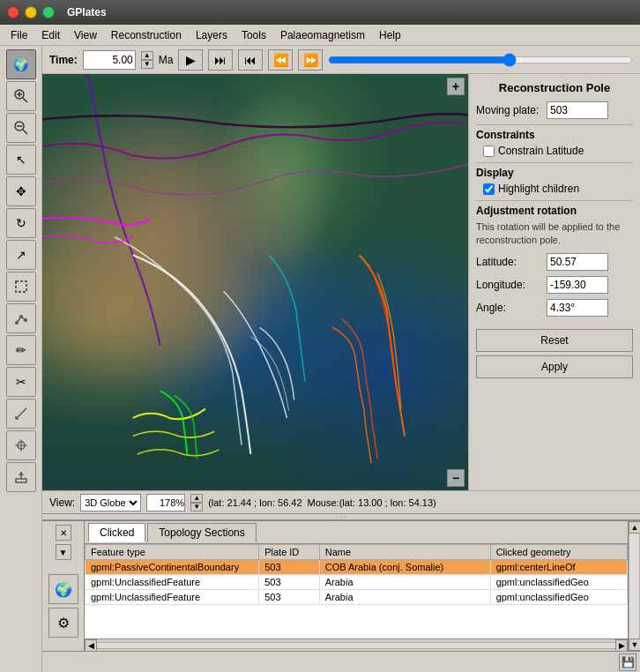 This screenshot has width=640, height=672. Describe the element at coordinates (21, 287) in the screenshot. I see `select-btn` at that location.